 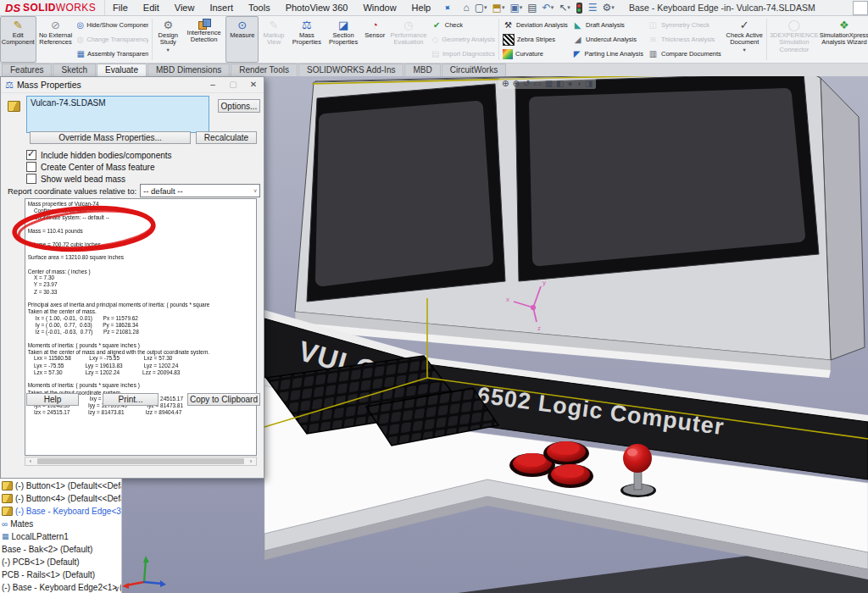 I want to click on menu-item: View, so click(x=185, y=8).